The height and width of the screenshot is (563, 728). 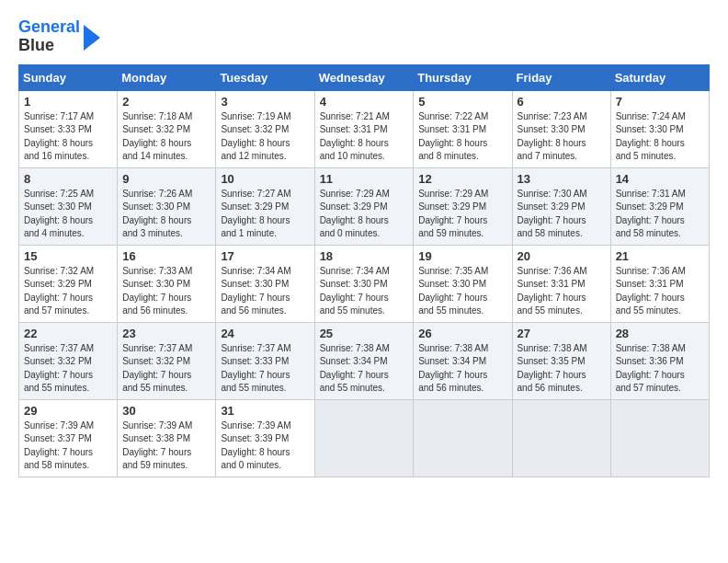 What do you see at coordinates (166, 446) in the screenshot?
I see `day-info: Sunrise: 7:39 AM Sunset: 3:38 PM Dayligh…` at bounding box center [166, 446].